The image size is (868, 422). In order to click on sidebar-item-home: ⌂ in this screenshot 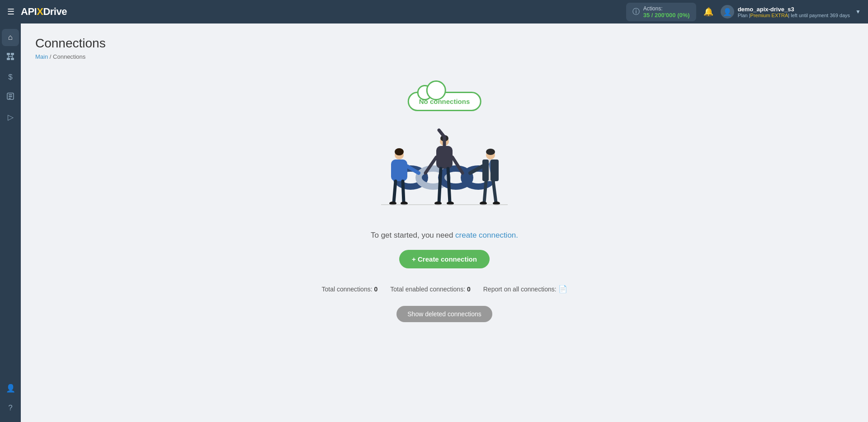, I will do `click(10, 38)`.